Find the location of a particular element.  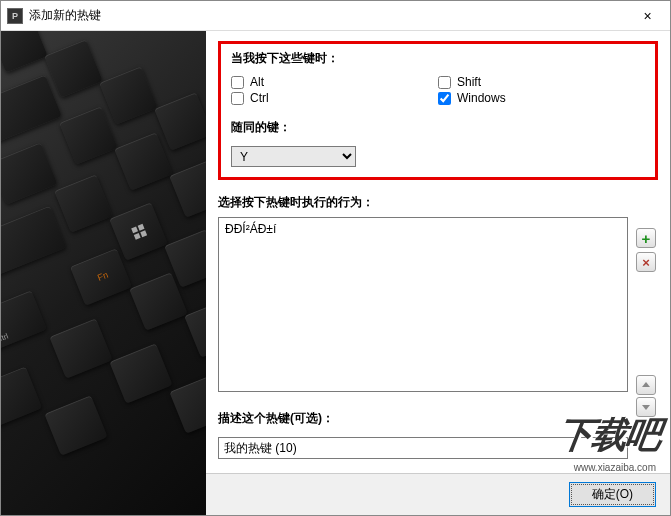

shift-checkbox is located at coordinates (444, 82).